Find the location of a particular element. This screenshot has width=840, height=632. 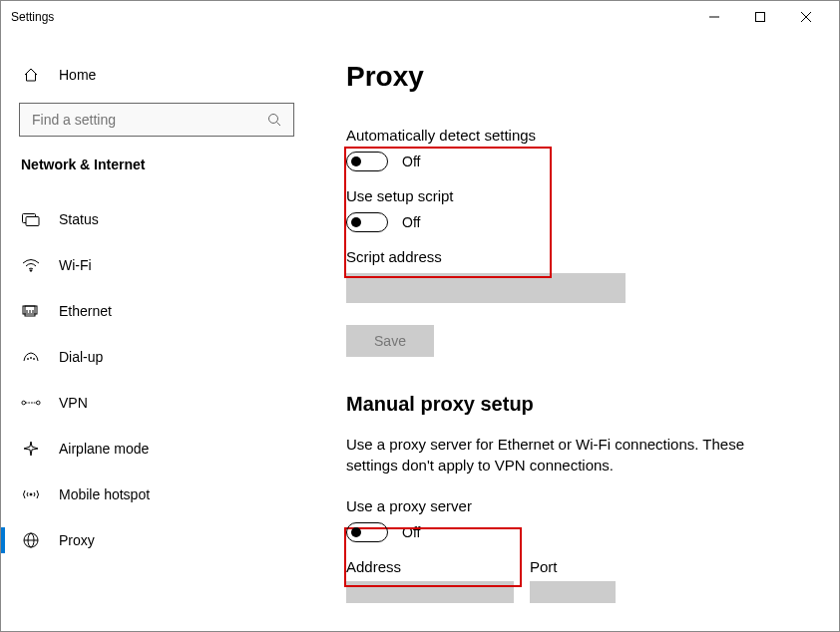

use-script-label: Use setup script is located at coordinates (575, 195).